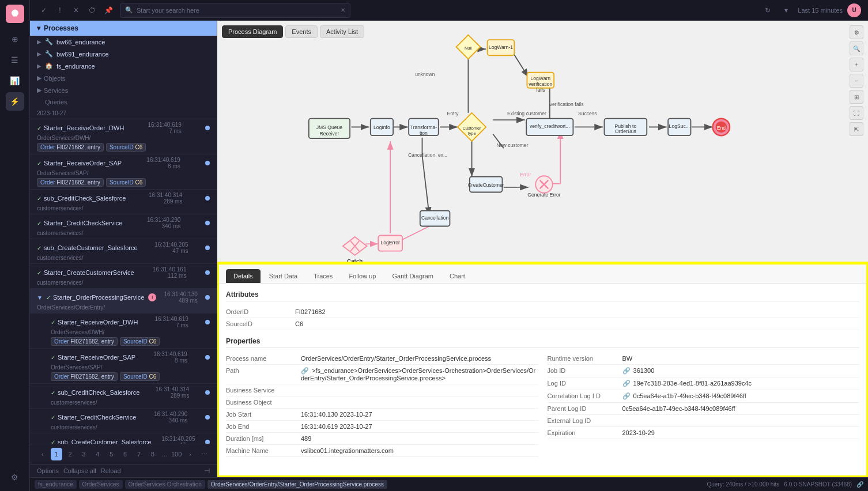  What do you see at coordinates (126, 182) in the screenshot?
I see `tag: SourceID C6` at bounding box center [126, 182].